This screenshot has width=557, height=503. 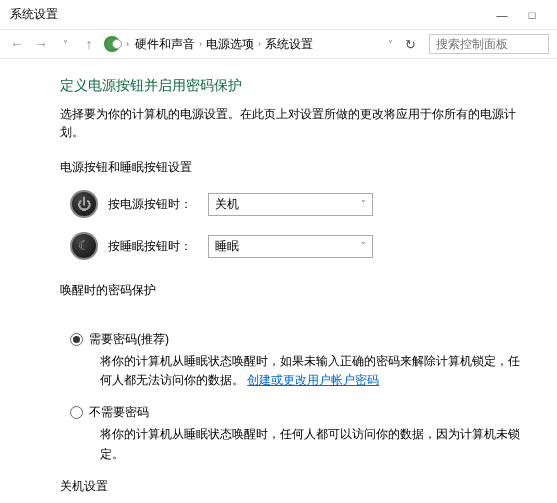 I want to click on page-title: 定义电源按钮并启用密码保护, so click(x=294, y=86).